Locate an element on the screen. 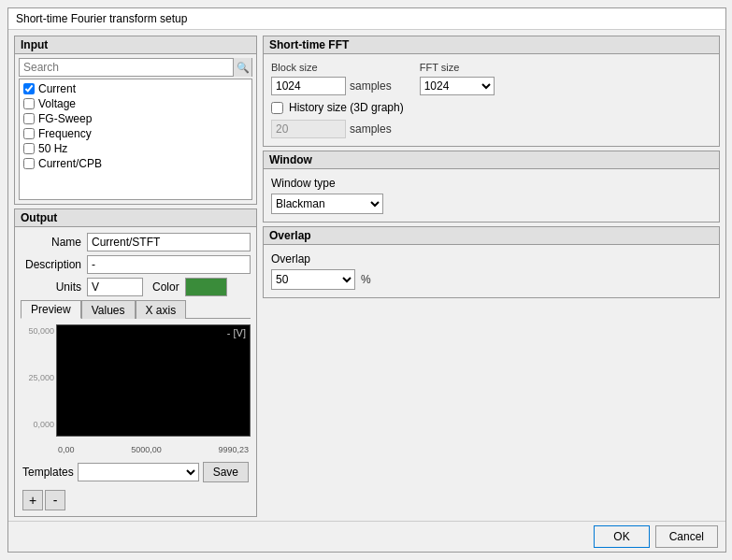 Image resolution: width=732 pixels, height=560 pixels. input-content: 🔍 CurrentVoltageFG-SweepFrequency50 HzCu… is located at coordinates (136, 129).